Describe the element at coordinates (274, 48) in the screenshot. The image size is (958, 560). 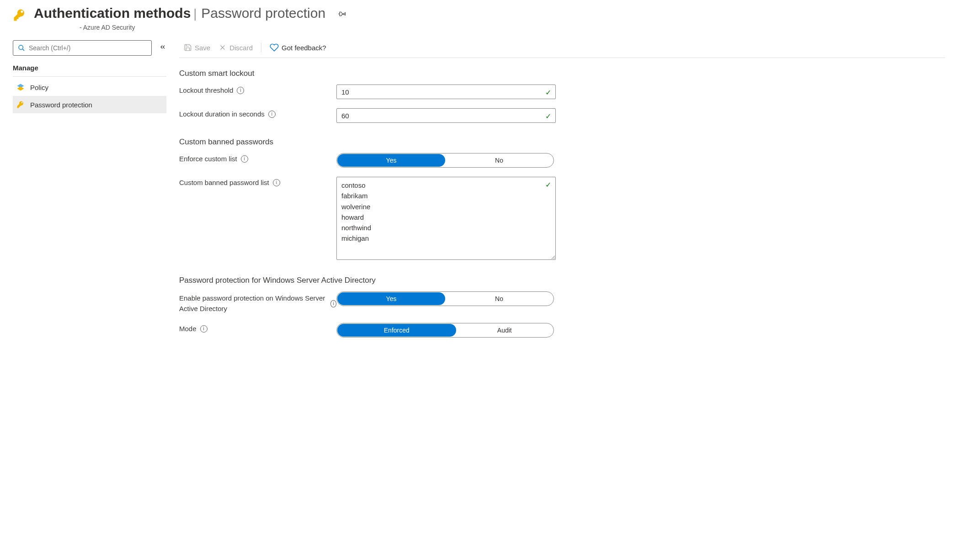
I see `heart-icon` at that location.